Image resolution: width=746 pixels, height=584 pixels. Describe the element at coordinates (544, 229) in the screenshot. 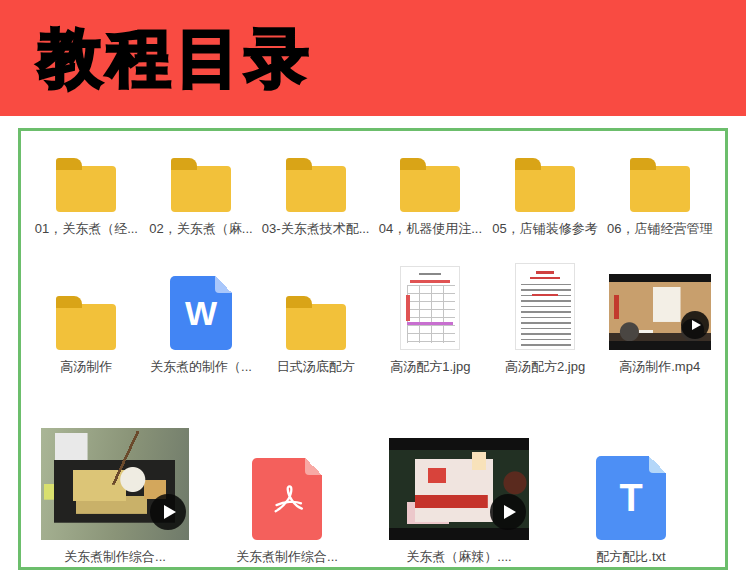

I see `file-label: 05，店铺装修参考` at that location.